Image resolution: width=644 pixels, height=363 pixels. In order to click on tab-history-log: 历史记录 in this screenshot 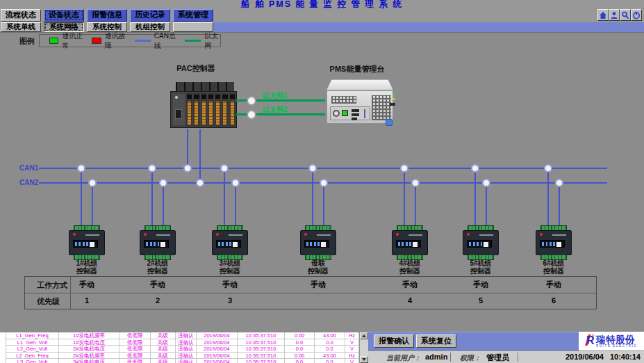, I will do `click(150, 15)`.